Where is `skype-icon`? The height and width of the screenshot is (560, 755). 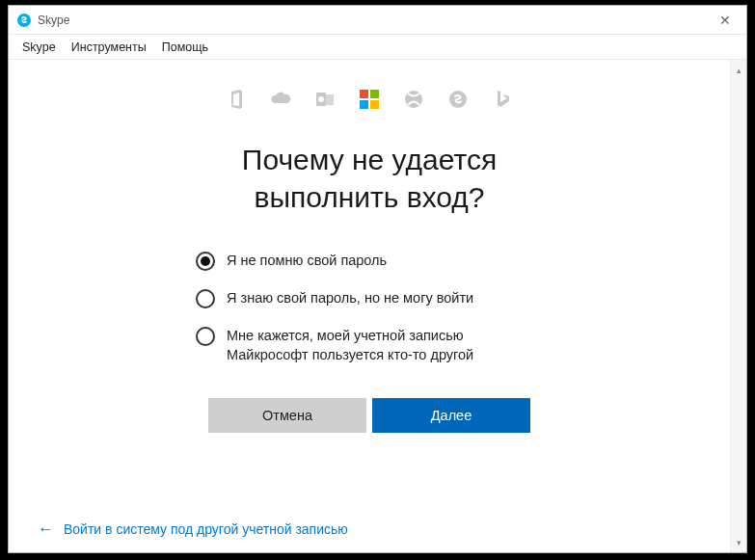 skype-icon is located at coordinates (458, 99).